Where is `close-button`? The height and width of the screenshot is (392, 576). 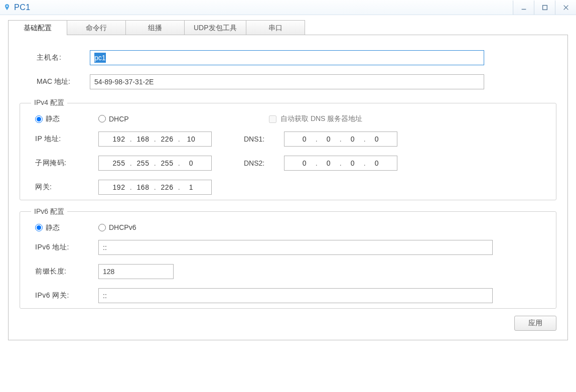 close-button is located at coordinates (565, 8).